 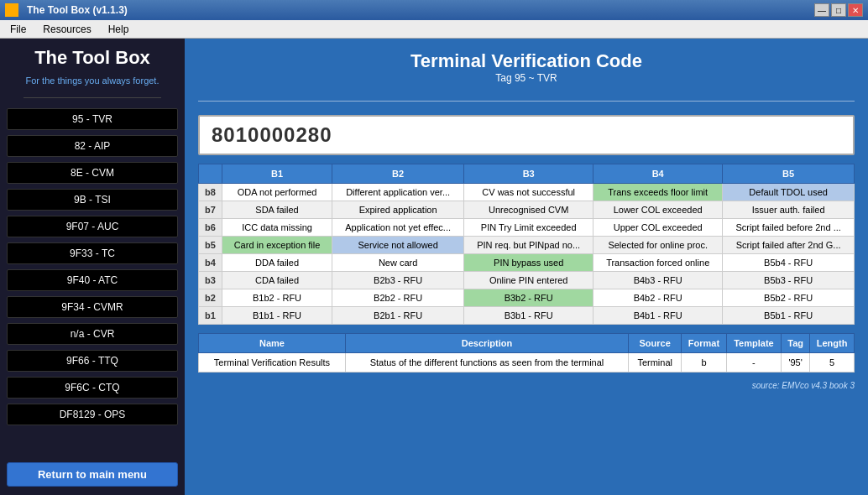 What do you see at coordinates (434, 10) in the screenshot?
I see `title-bar: The Tool Box (v1.1.3) — □ ✕` at bounding box center [434, 10].